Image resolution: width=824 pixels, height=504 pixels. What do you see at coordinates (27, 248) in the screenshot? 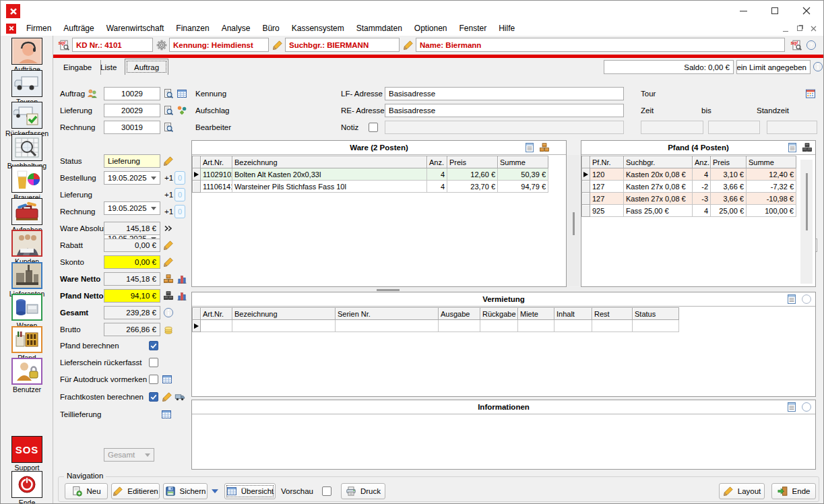
I see `sidebar-item-kunden: Kunden` at bounding box center [27, 248].